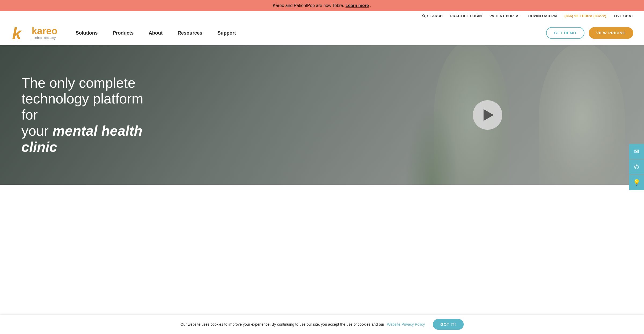 The height and width of the screenshot is (334, 644). I want to click on sidebar-phone-button: ✆, so click(636, 167).